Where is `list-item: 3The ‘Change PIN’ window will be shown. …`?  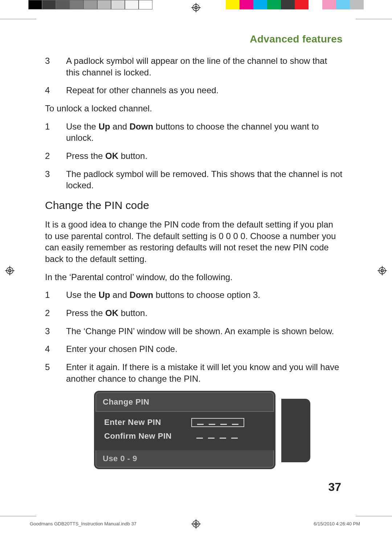 list-item: 3The ‘Change PIN’ window will be shown. … is located at coordinates (194, 331).